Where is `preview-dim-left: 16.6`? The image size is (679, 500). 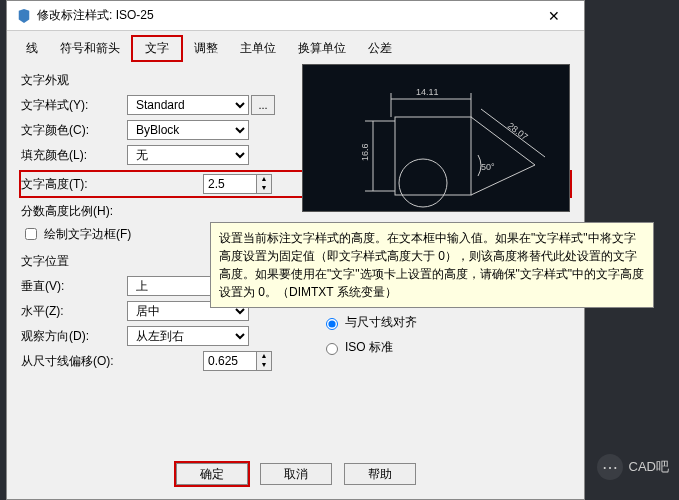
preview-dim-left: 16.6 is located at coordinates (365, 152).